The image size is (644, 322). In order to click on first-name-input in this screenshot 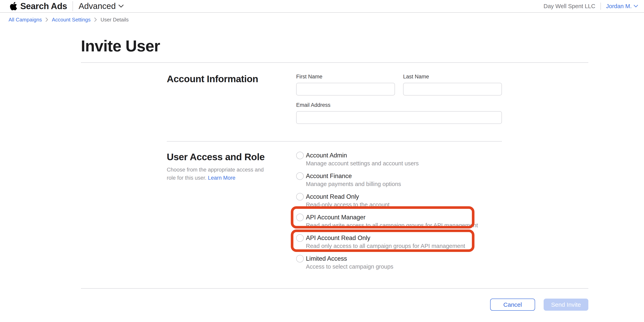, I will do `click(346, 89)`.